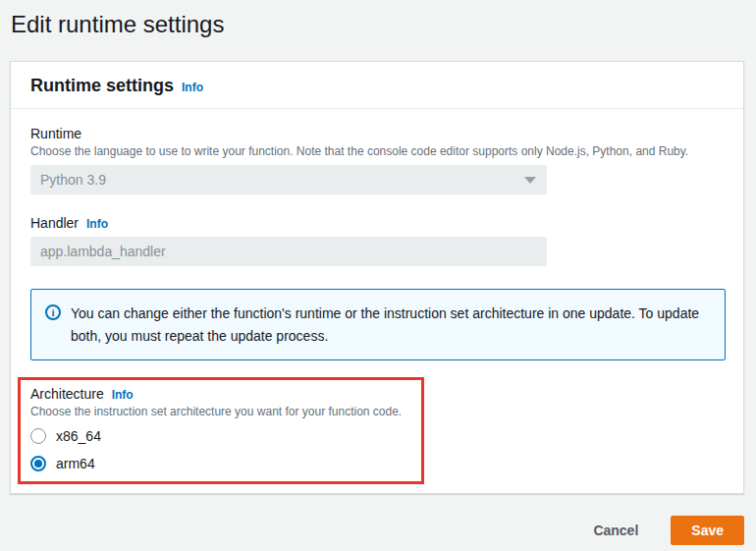 The image size is (756, 551). What do you see at coordinates (378, 324) in the screenshot?
I see `info-alert: i You can change either the function's r…` at bounding box center [378, 324].